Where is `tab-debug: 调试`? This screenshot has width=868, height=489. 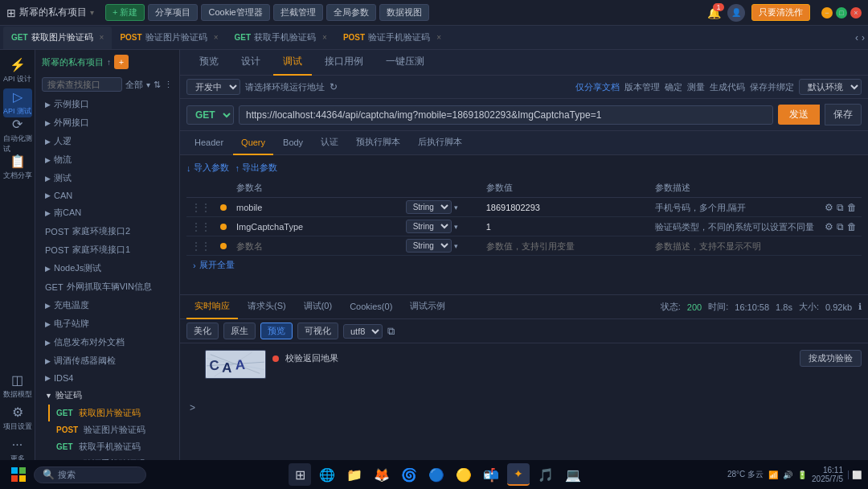 tab-debug: 调试 is located at coordinates (293, 63).